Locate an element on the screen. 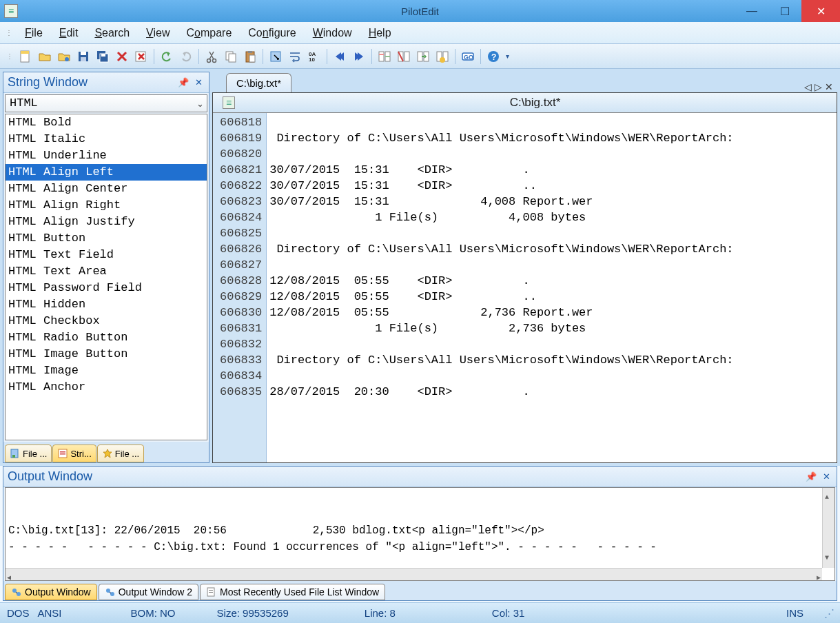 This screenshot has width=840, height=623. svg-text: 10 is located at coordinates (311, 59).